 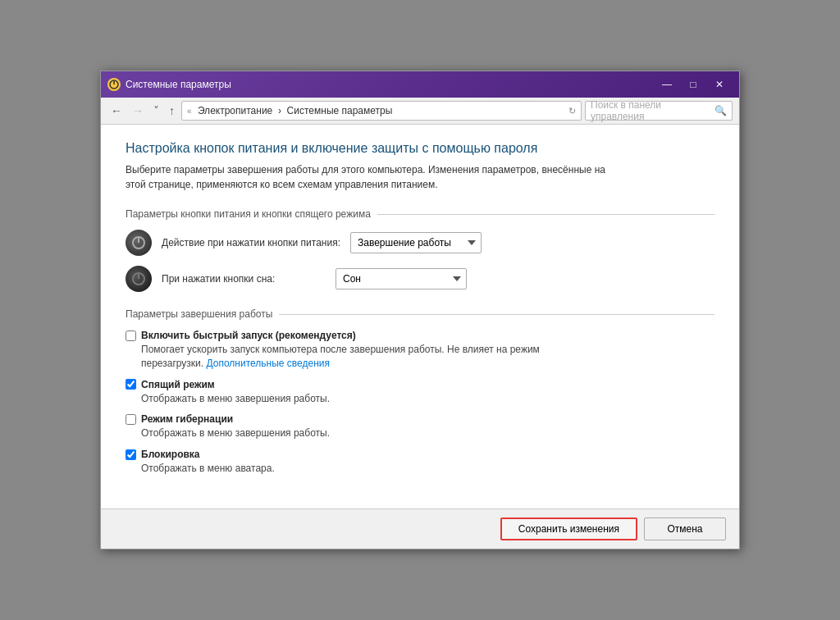 What do you see at coordinates (420, 314) in the screenshot?
I see `section2-header: Параметры завершения работы` at bounding box center [420, 314].